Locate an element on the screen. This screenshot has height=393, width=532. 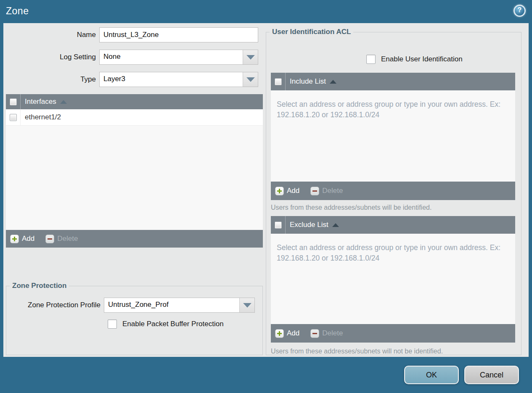
enable-user-identification-checkbox is located at coordinates (371, 59).